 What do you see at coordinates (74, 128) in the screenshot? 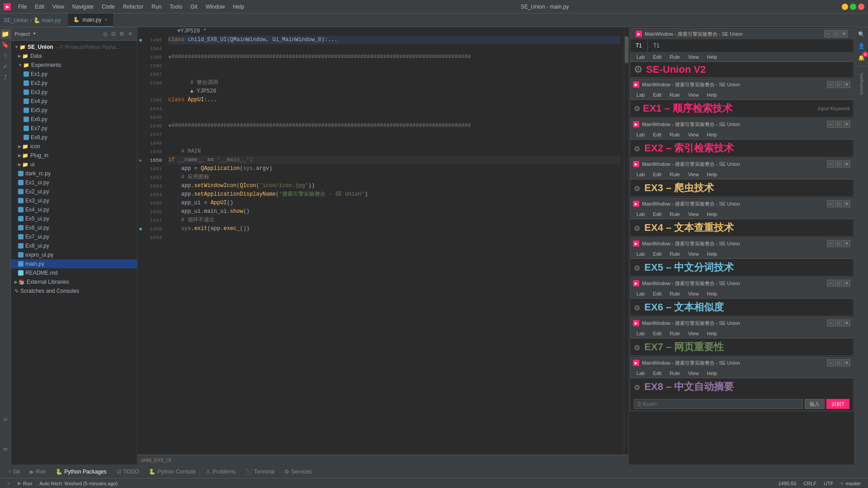
I see `tree-ex7: Ex7.py` at bounding box center [74, 128].